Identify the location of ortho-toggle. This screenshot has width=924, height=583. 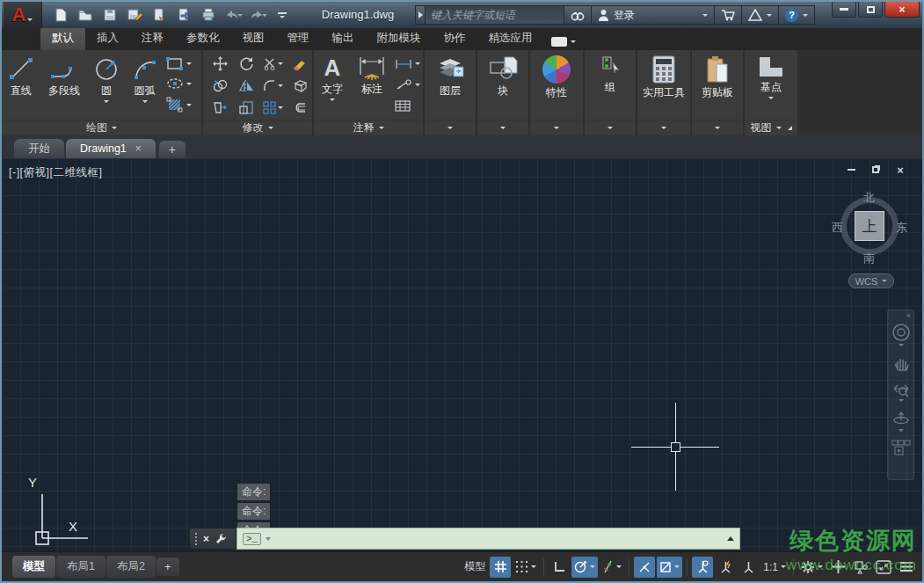
(559, 567).